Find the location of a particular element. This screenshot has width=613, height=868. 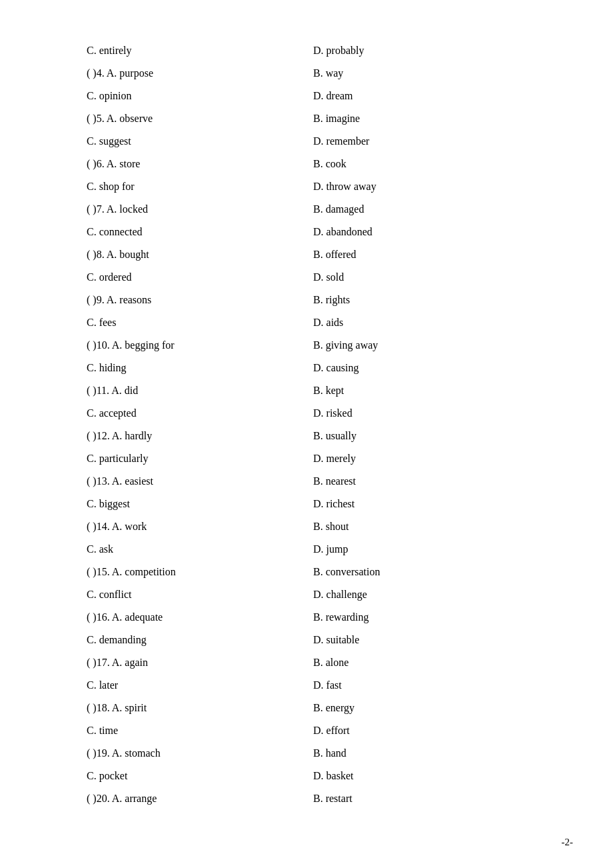

question-row: C. opinionD. dream is located at coordinates (323, 96).